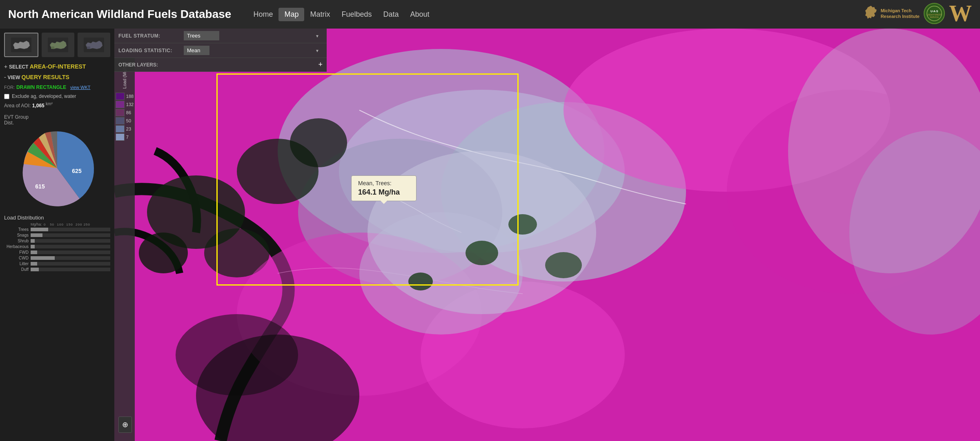 The height and width of the screenshot is (441, 980). I want to click on bar-fill-trees, so click(39, 229).